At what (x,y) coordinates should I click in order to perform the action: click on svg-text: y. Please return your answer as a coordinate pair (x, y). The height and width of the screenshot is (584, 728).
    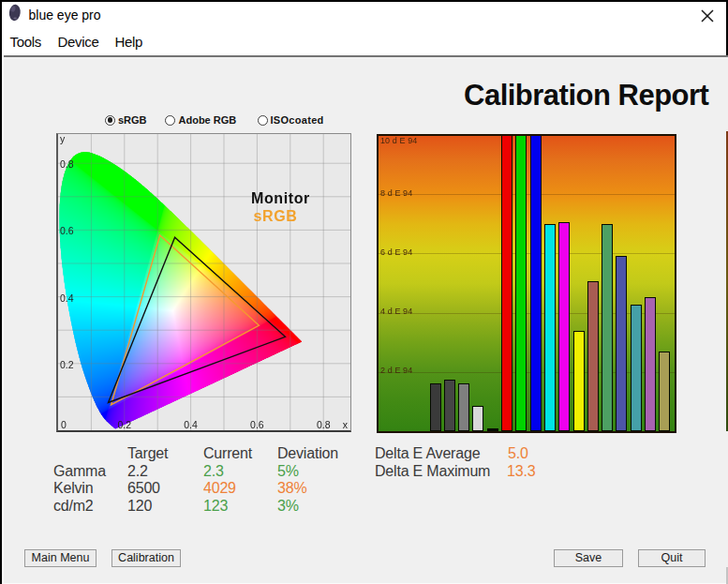
    Looking at the image, I should click on (63, 139).